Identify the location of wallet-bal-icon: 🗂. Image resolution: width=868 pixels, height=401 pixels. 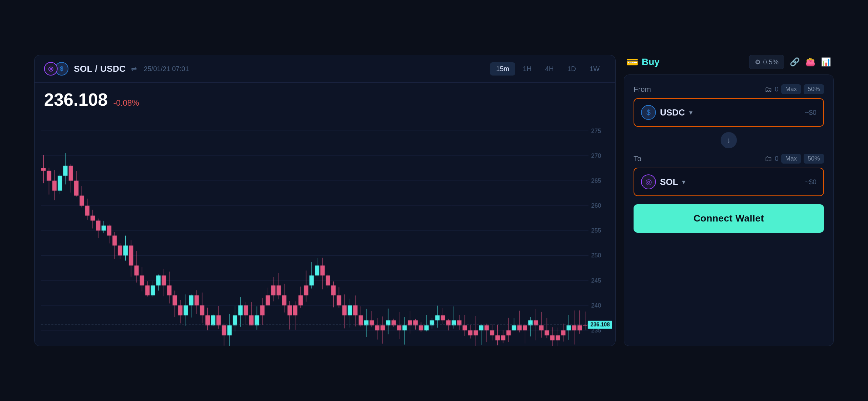
(768, 89).